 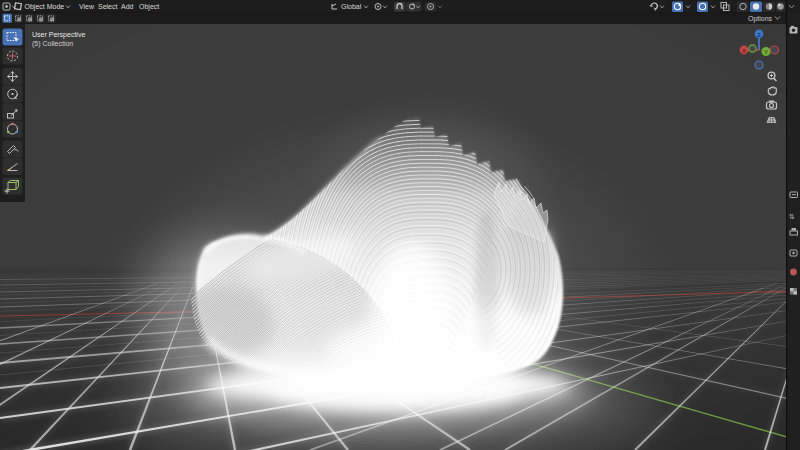 I want to click on svg-text: Options, so click(x=760, y=19).